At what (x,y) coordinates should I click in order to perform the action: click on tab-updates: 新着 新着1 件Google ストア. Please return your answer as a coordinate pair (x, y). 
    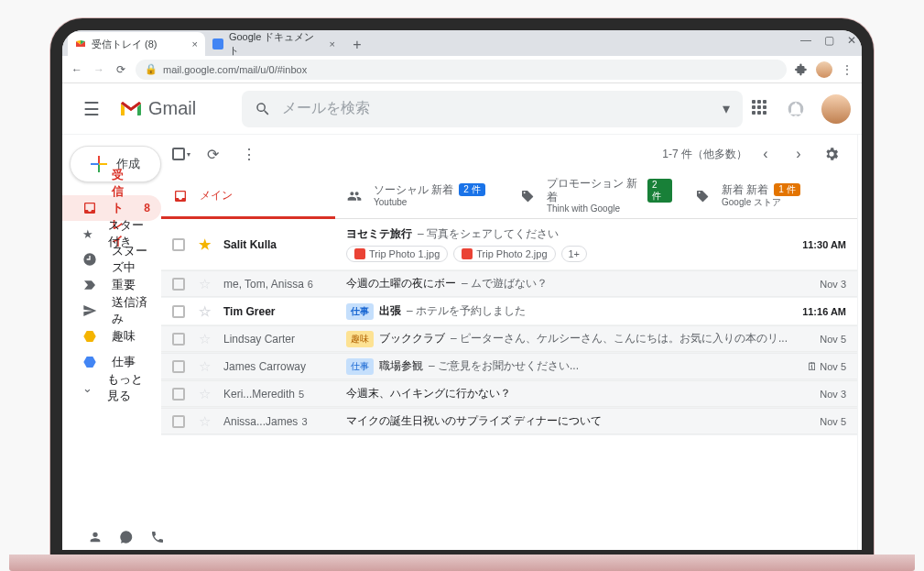
    Looking at the image, I should click on (770, 196).